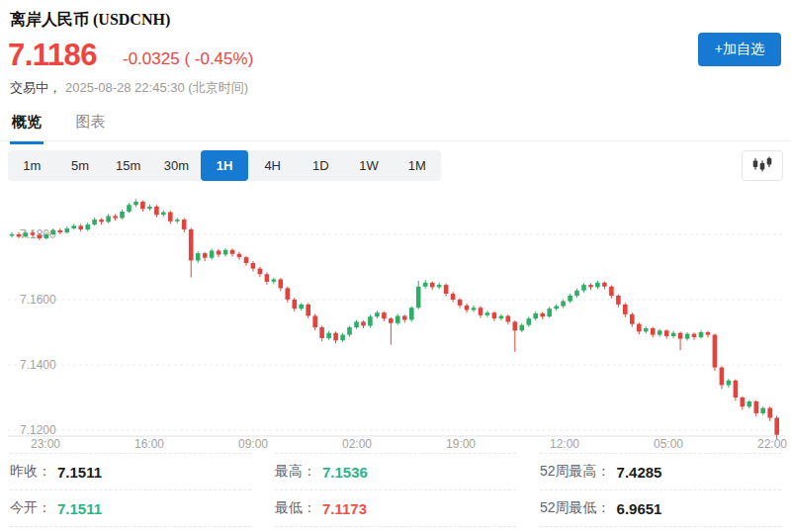 The image size is (791, 532). I want to click on period-button-30m: 30m, so click(176, 166).